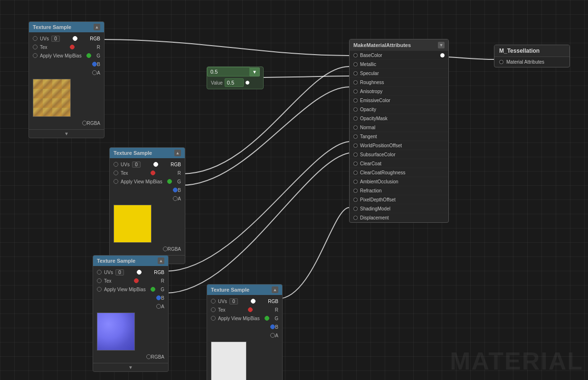 This screenshot has width=588, height=380. I want to click on scalar-value-input, so click(234, 83).